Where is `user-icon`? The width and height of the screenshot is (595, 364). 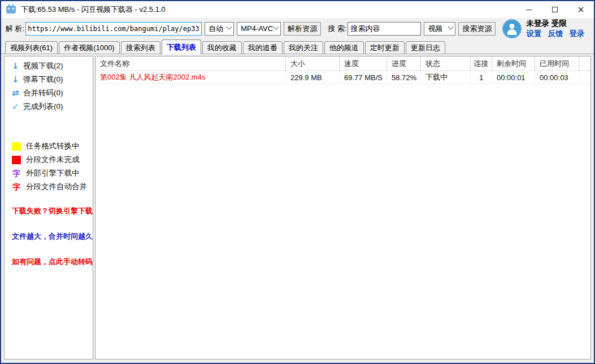
user-icon is located at coordinates (512, 26).